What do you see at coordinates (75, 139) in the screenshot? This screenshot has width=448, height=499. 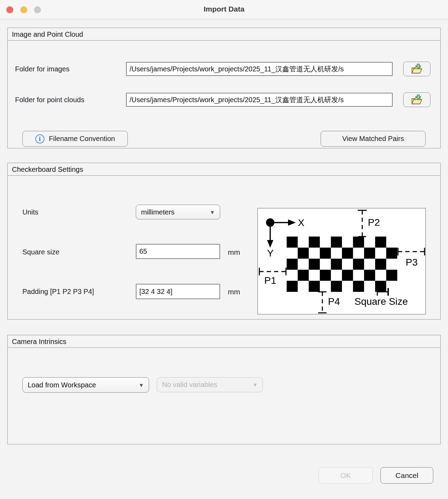 I see `filename-convention-button: i Filename Convention` at bounding box center [75, 139].